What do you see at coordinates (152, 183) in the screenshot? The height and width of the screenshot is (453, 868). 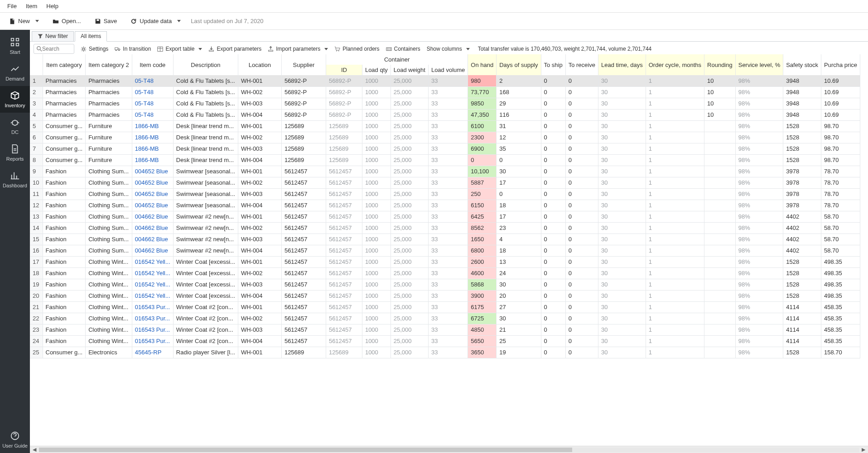 I see `cell-item-code: 004652 Blue` at bounding box center [152, 183].